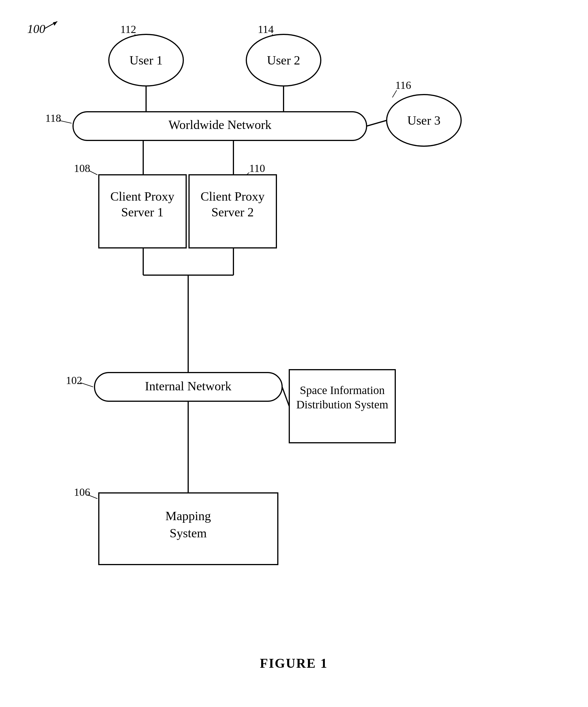 This screenshot has height=707, width=588. I want to click on client-proxy-server2-label2: Server 2, so click(232, 212).